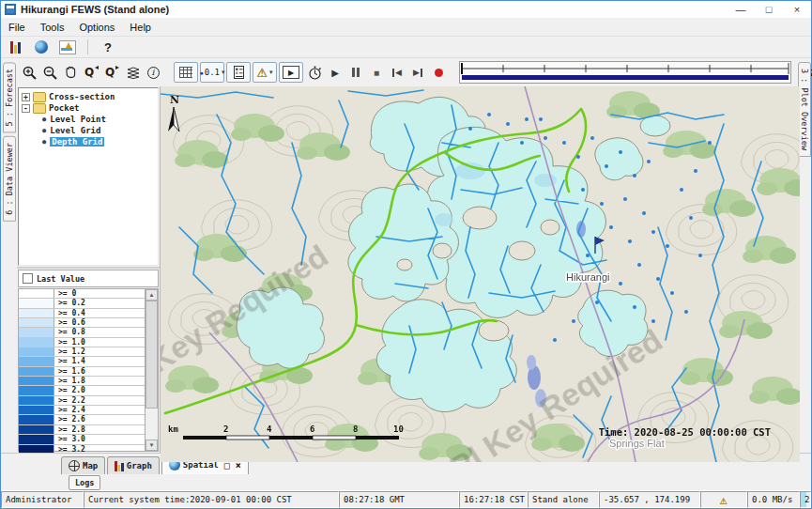 Image resolution: width=812 pixels, height=509 pixels. Describe the element at coordinates (133, 466) in the screenshot. I see `tab-graph: Graph` at that location.